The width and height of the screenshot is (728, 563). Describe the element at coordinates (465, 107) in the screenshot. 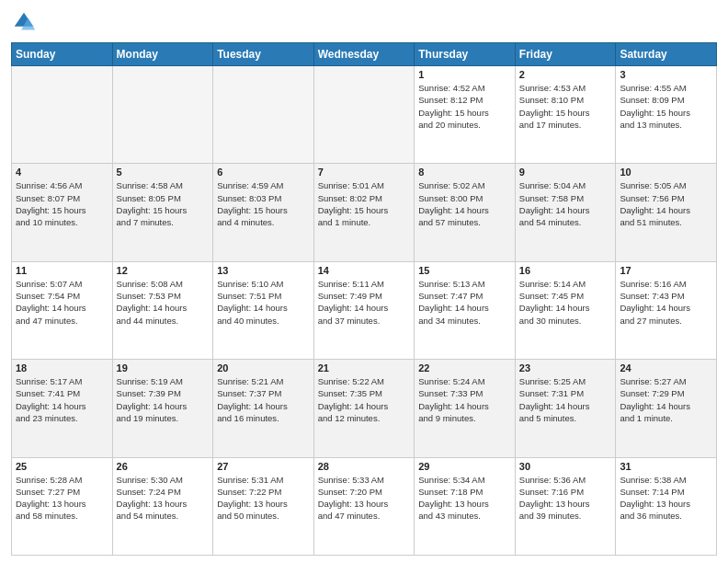

I see `day-info: Sunrise: 4:52 AM Sunset: 8:12 PM Dayligh…` at that location.